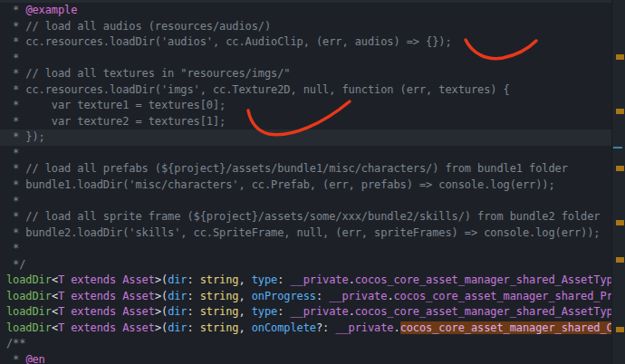 This screenshot has width=625, height=364. Describe the element at coordinates (258, 90) in the screenshot. I see `code-token: * cc.resources.loadDir('imgs', cc.Textur…` at that location.